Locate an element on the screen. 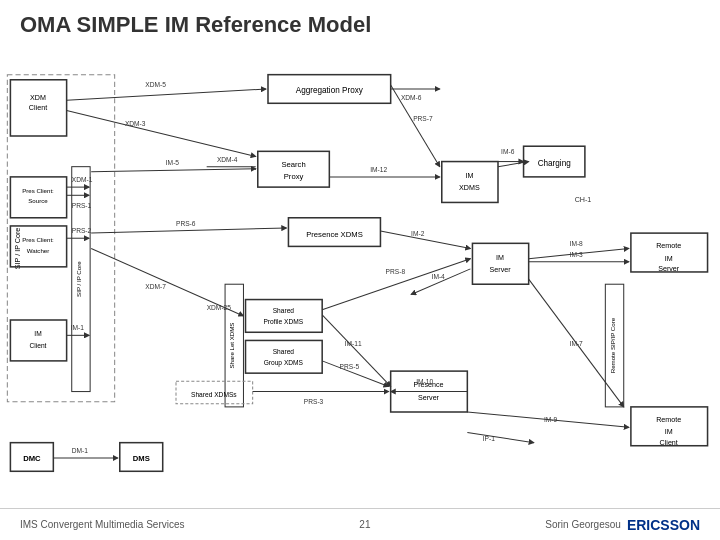 This screenshot has height=540, width=720. svg-text: IM-5 is located at coordinates (173, 162).